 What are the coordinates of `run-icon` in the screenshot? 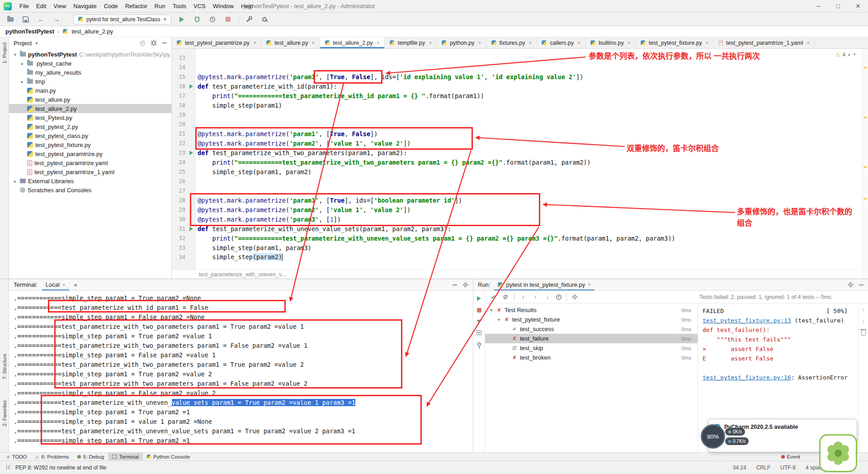 It's located at (182, 19).